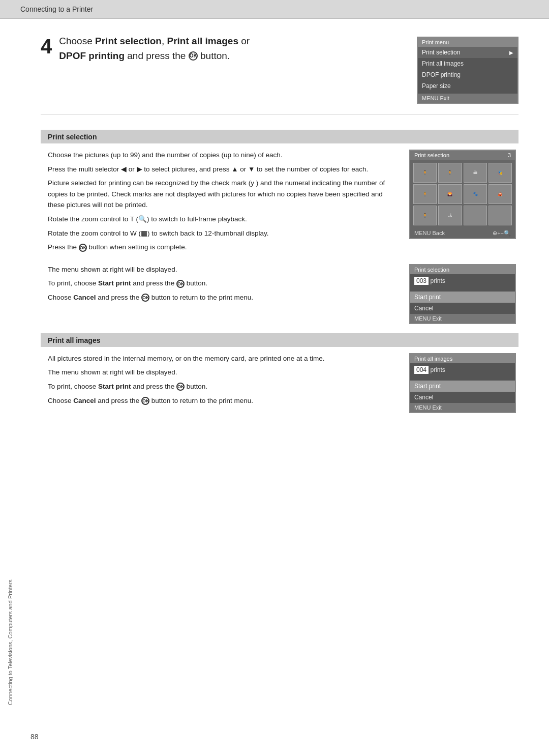 This screenshot has width=549, height=756. Describe the element at coordinates (468, 64) in the screenshot. I see `top-screen-item-1: Print all images` at that location.